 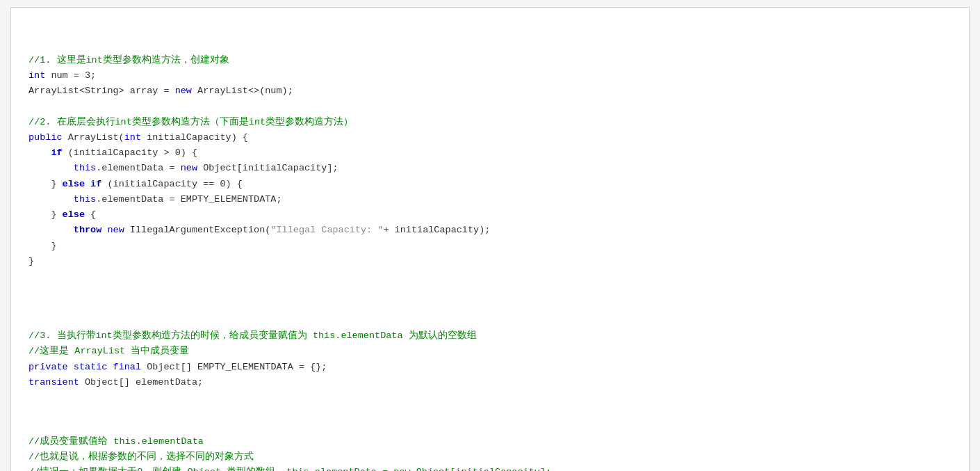 What do you see at coordinates (195, 138) in the screenshot?
I see `code-constructor-2: initialCapacity) {` at bounding box center [195, 138].